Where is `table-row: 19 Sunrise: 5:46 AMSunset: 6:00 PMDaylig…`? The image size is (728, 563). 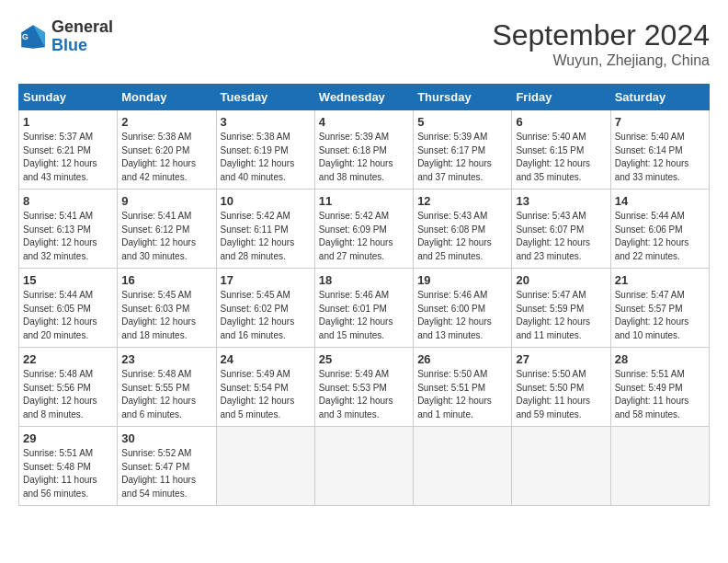 table-row: 19 Sunrise: 5:46 AMSunset: 6:00 PMDaylig… is located at coordinates (463, 308).